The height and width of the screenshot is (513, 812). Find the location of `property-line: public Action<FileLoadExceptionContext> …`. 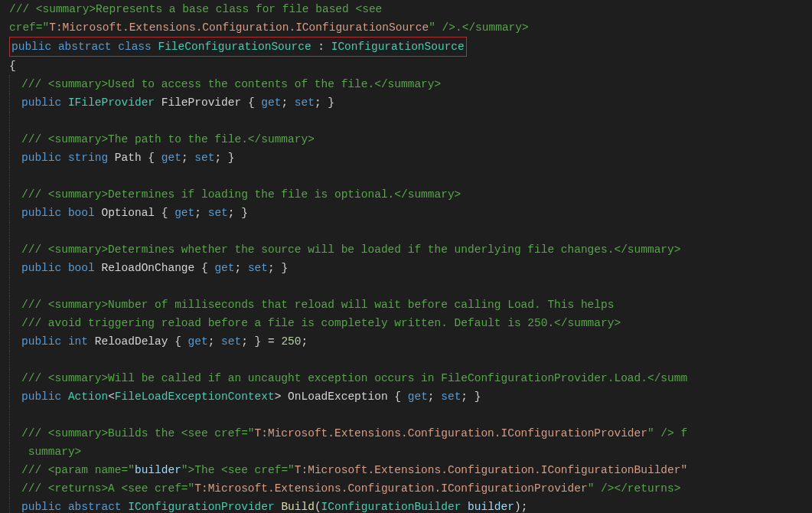

property-line: public Action<FileLoadExceptionContext> … is located at coordinates (406, 397).